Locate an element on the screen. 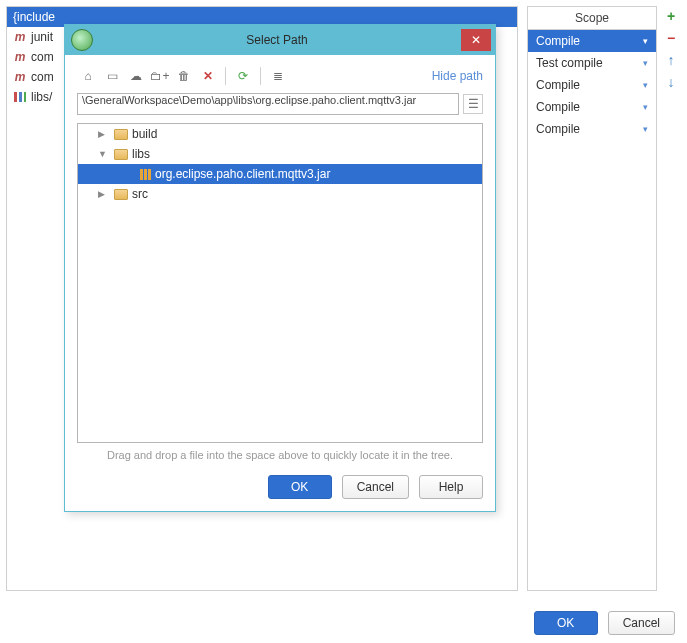  scope-item-2: Compile ▾ is located at coordinates (592, 85).